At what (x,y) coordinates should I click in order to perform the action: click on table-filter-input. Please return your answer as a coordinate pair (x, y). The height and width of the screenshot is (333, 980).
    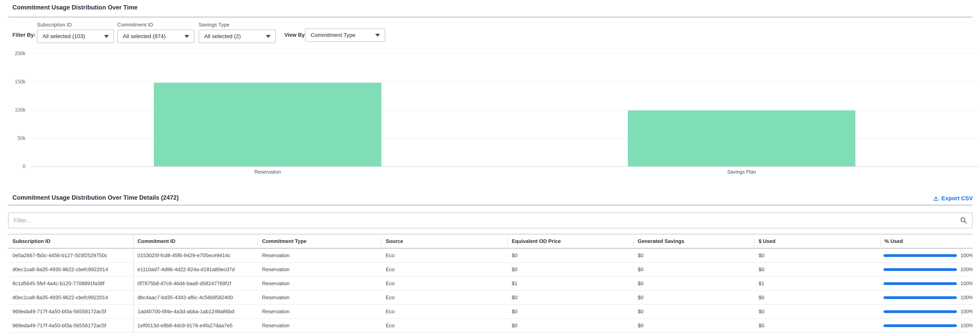
    Looking at the image, I should click on (490, 220).